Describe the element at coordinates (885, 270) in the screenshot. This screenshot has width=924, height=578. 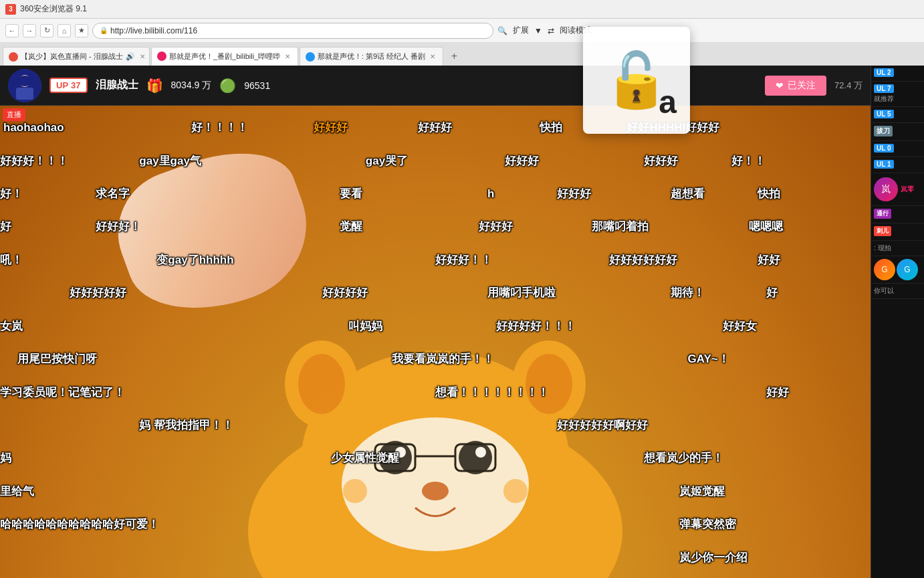
I see `user-avatar-1: G` at that location.